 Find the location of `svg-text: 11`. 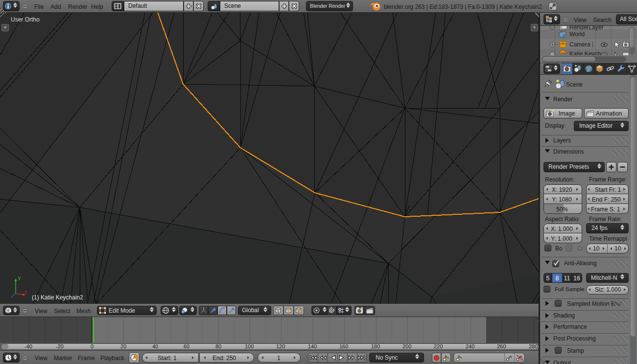

svg-text: 11 is located at coordinates (567, 278).